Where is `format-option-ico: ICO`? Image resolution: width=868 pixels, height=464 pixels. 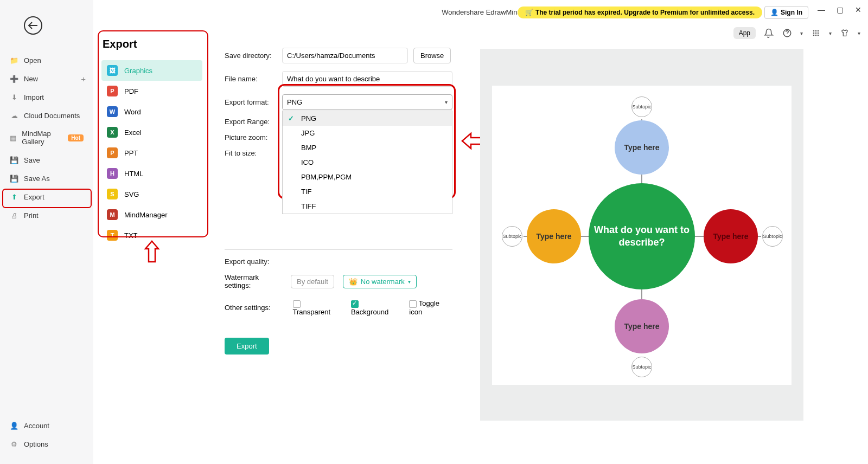 format-option-ico: ICO is located at coordinates (367, 163).